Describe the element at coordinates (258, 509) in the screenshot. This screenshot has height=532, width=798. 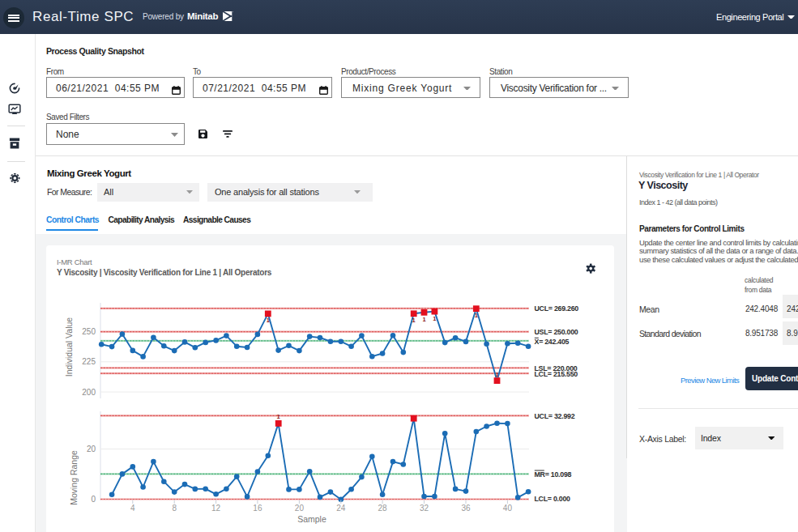
I see `svg-text: 16` at that location.